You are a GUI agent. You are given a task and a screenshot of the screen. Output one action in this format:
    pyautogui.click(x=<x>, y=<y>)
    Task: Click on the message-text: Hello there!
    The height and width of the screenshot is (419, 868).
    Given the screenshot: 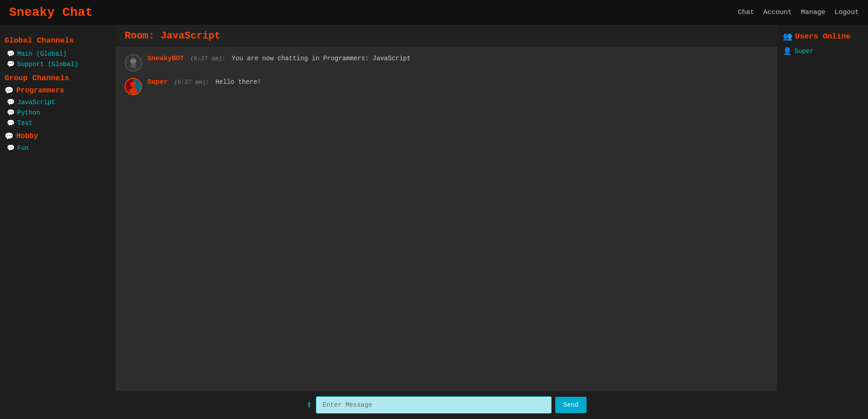 What is the action you would take?
    pyautogui.click(x=238, y=82)
    